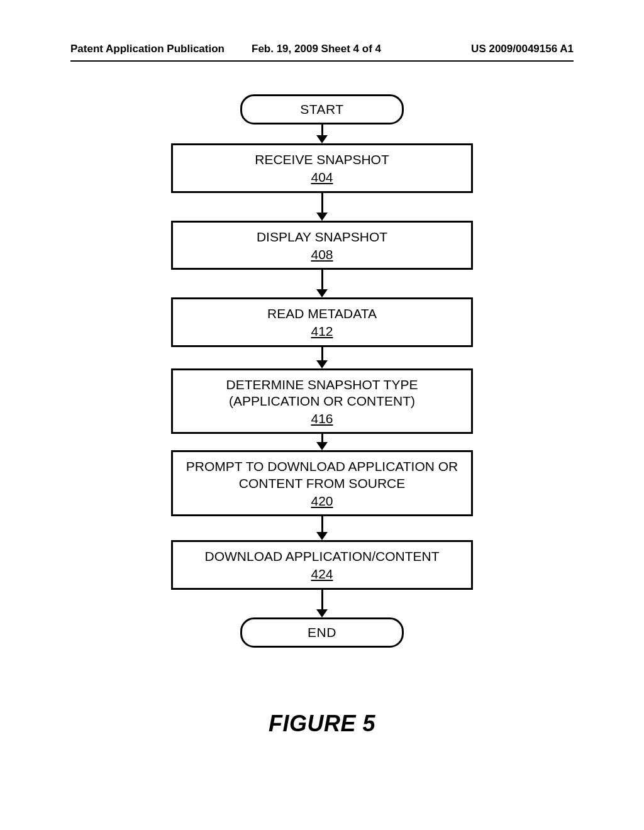  Describe the element at coordinates (322, 237) in the screenshot. I see `process-step-text: DISPLAY SNAPSHOT` at that location.